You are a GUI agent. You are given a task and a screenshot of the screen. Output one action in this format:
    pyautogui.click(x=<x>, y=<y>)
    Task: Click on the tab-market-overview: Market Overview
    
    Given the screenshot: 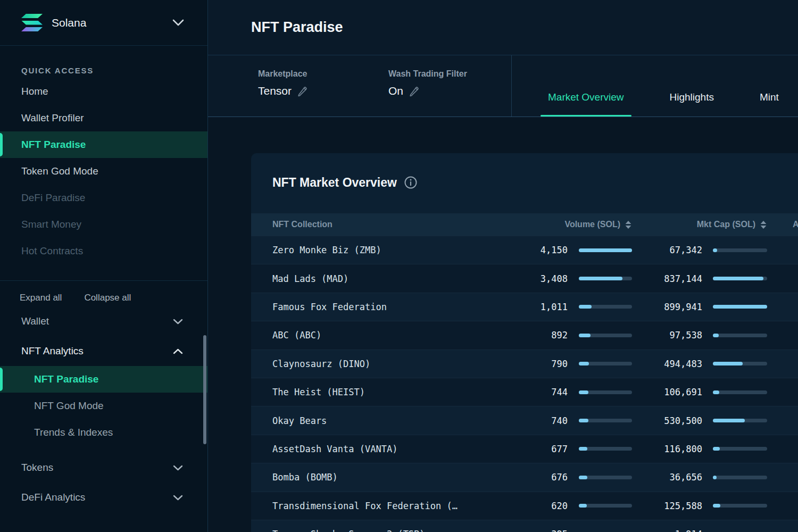 What is the action you would take?
    pyautogui.click(x=586, y=104)
    